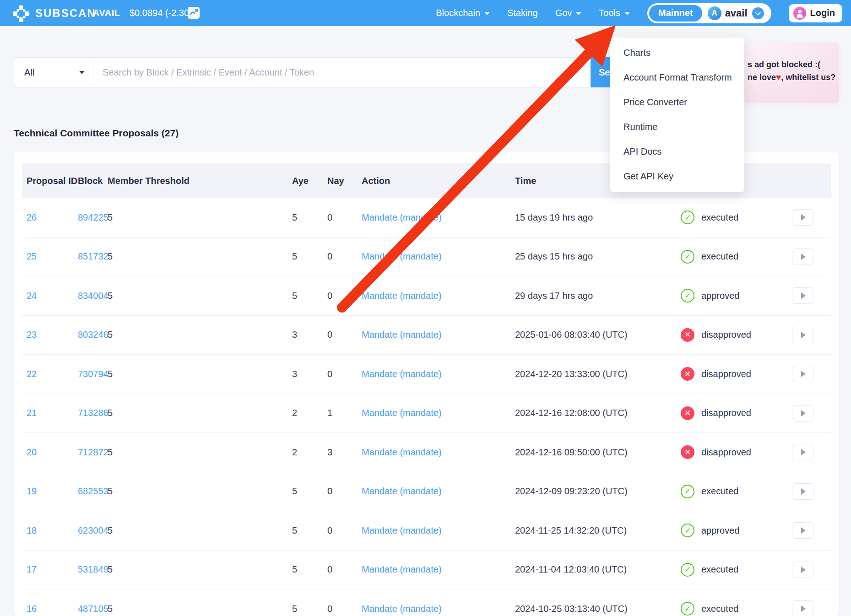 This screenshot has height=616, width=851. Describe the element at coordinates (487, 14) in the screenshot. I see `chevron-down-icon` at that location.